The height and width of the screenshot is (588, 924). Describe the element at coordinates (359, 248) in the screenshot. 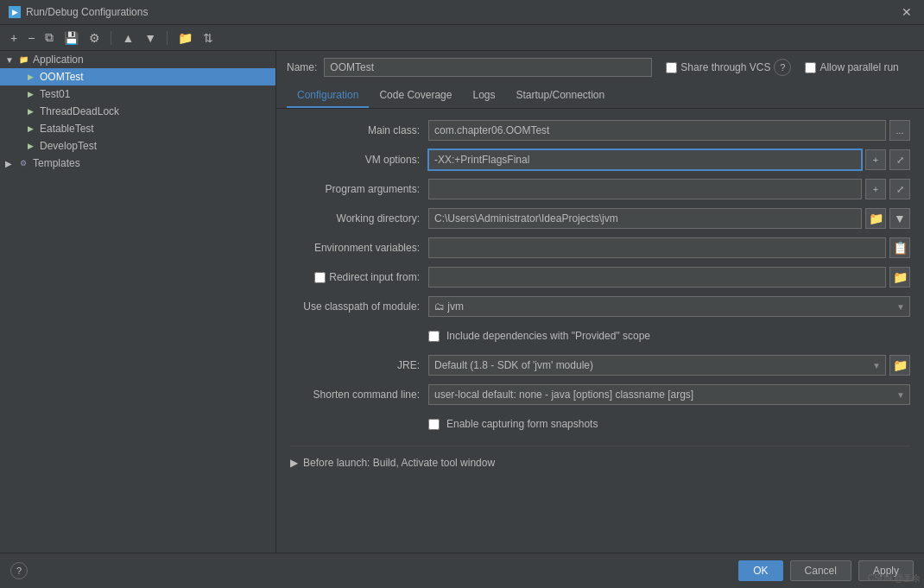

I see `env-vars-label: Environment variables:` at that location.